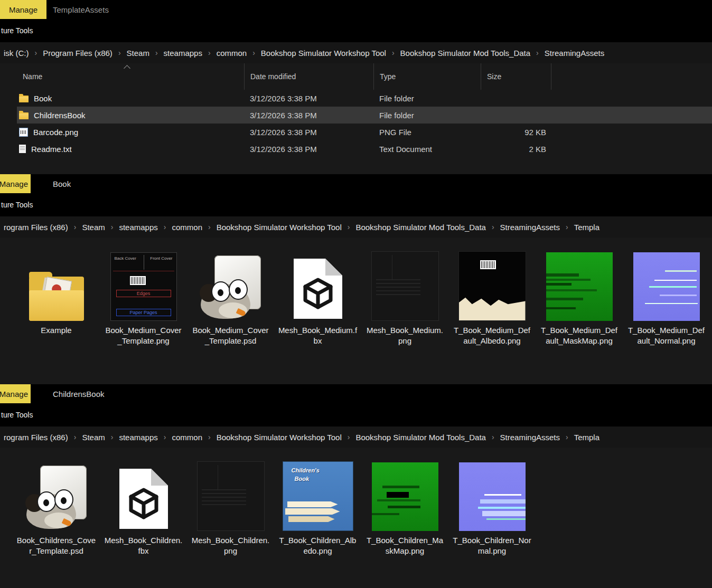 This screenshot has width=712, height=588. What do you see at coordinates (427, 98) in the screenshot?
I see `file-type: File folder` at bounding box center [427, 98].